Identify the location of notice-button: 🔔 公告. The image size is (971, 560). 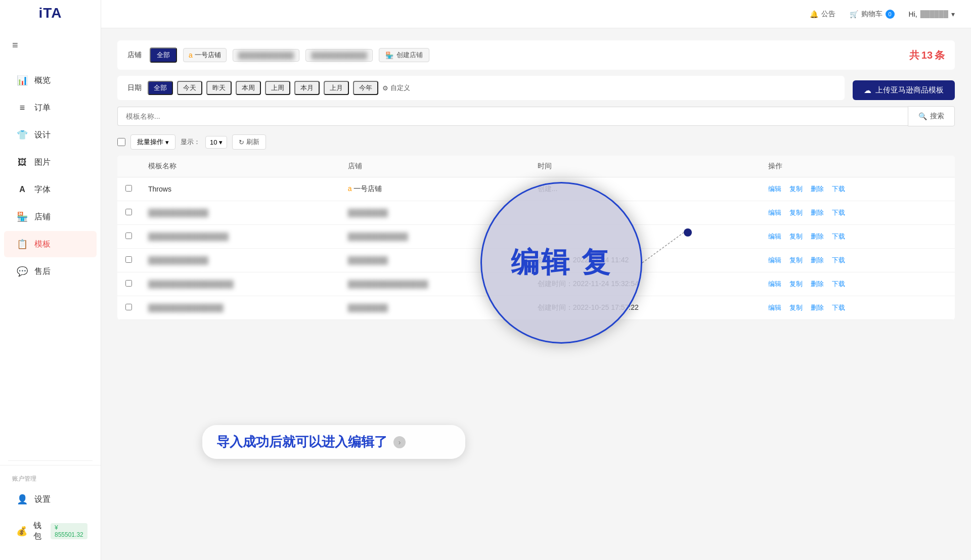
(822, 14).